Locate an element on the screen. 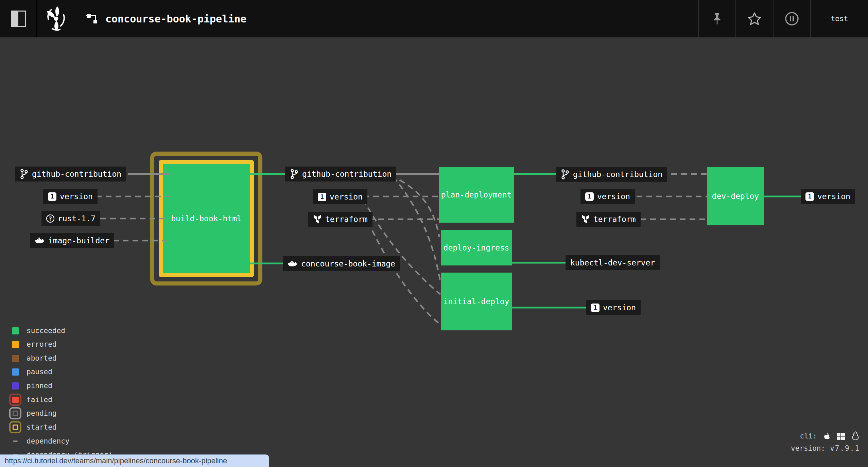 The image size is (868, 467). unknown-type-icon: ? is located at coordinates (50, 219).